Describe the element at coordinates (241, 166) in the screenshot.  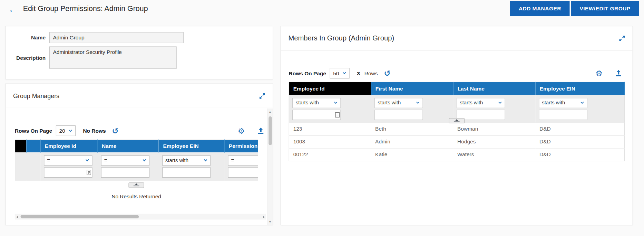
I see `managers-filter-permission: =` at that location.